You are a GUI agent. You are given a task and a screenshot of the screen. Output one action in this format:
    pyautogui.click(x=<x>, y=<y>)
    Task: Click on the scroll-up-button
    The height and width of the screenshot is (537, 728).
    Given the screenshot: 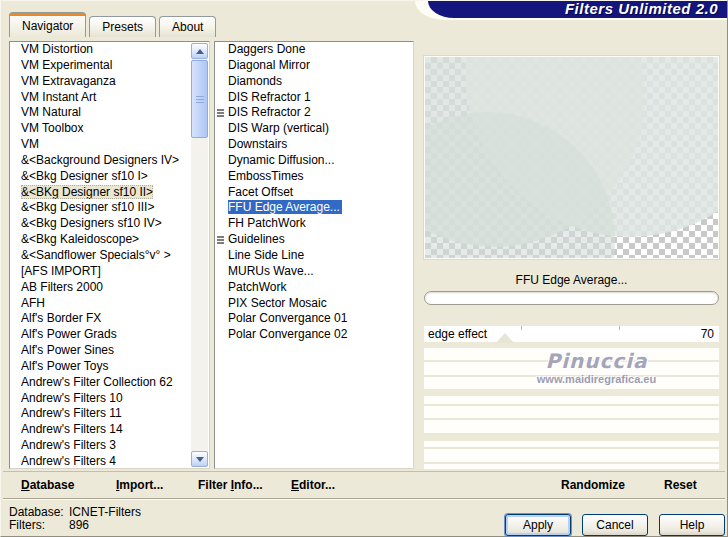 What is the action you would take?
    pyautogui.click(x=200, y=51)
    